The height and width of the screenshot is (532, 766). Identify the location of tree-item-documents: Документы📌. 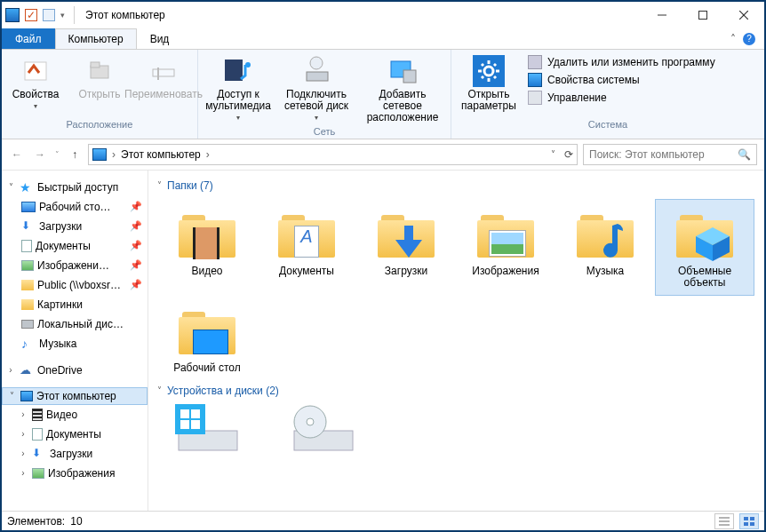
(75, 246).